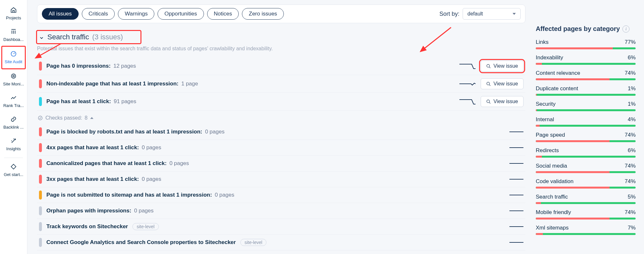 The image size is (644, 254). What do you see at coordinates (14, 144) in the screenshot?
I see `sidebar-item-insights: Insights` at bounding box center [14, 144].